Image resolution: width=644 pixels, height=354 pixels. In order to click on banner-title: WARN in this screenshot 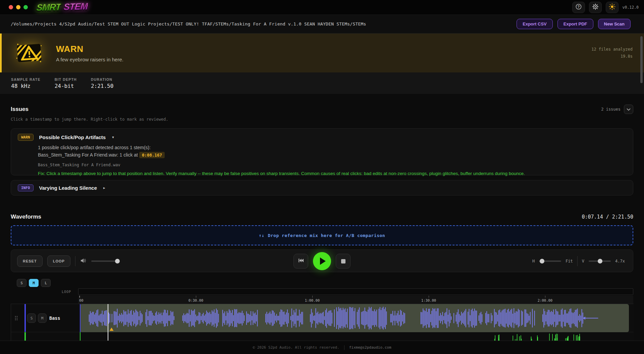, I will do `click(90, 49)`.